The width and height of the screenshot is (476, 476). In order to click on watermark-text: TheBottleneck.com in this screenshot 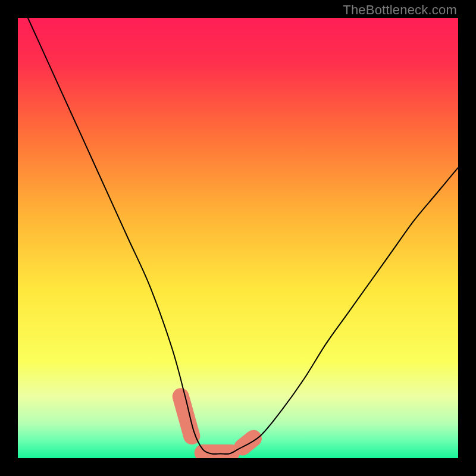, I will do `click(400, 10)`.